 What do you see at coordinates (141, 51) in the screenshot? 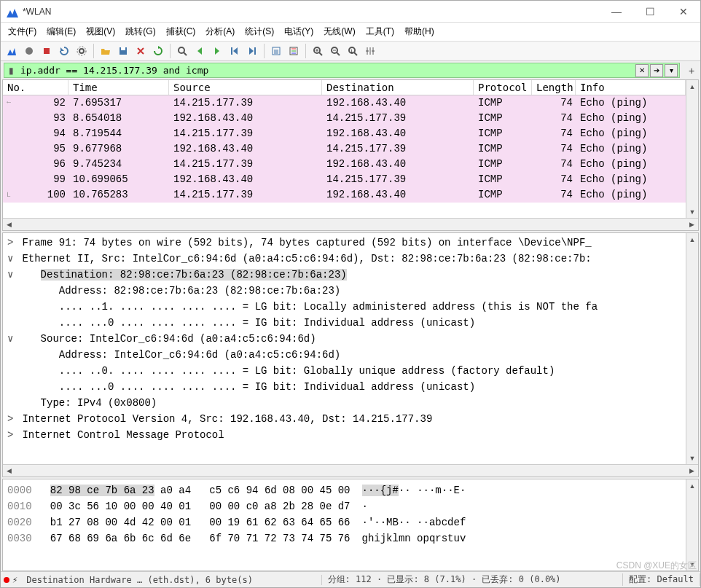
I see `close-icon` at bounding box center [141, 51].